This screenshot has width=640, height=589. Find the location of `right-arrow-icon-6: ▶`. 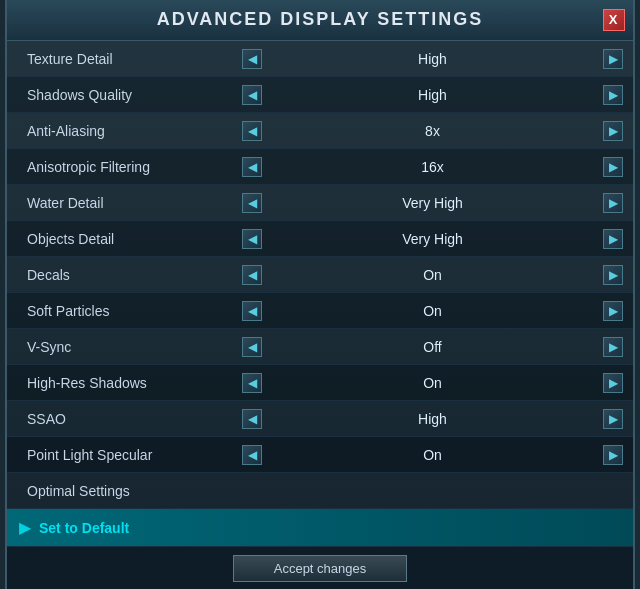

right-arrow-icon-6: ▶ is located at coordinates (613, 275).